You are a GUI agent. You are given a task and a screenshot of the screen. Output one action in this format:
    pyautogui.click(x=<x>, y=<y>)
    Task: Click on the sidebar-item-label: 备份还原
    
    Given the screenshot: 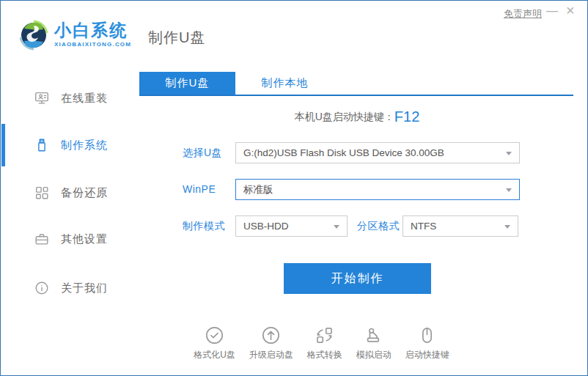 What is the action you would take?
    pyautogui.click(x=84, y=193)
    